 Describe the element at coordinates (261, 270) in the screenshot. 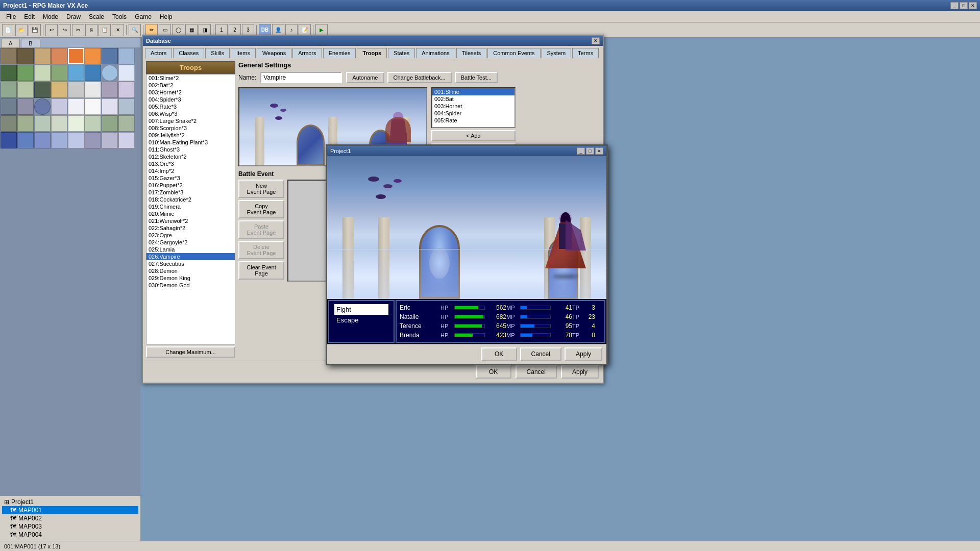

I see `clear-event-page-btn: Clear Event Page` at that location.